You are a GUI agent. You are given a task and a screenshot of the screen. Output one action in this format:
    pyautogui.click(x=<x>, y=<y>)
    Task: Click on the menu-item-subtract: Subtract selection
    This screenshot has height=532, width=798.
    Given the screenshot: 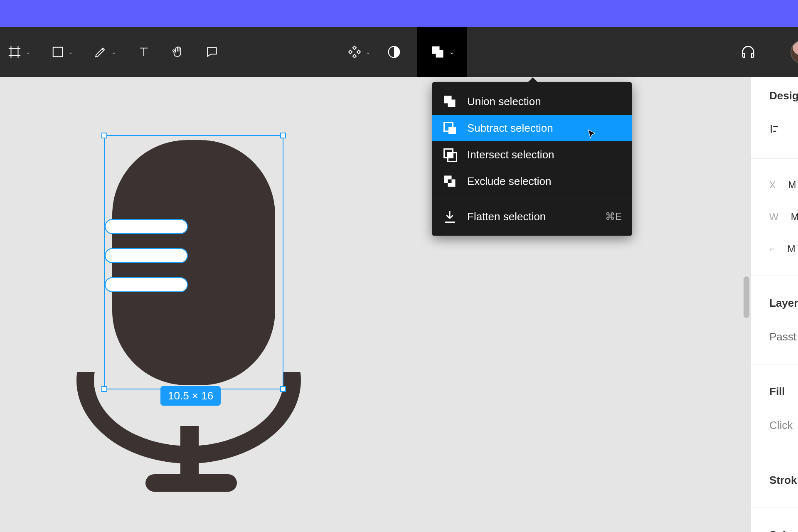 What is the action you would take?
    pyautogui.click(x=532, y=128)
    